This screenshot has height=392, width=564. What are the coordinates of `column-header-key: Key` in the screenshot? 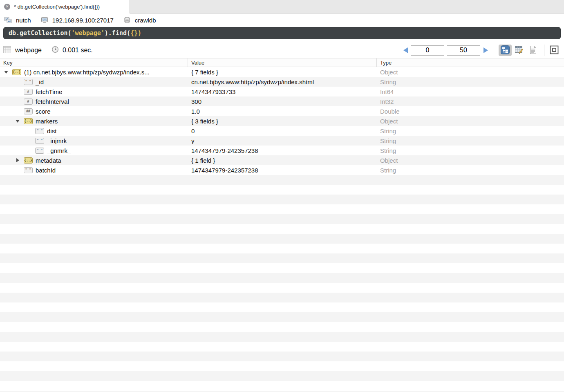 It's located at (94, 63).